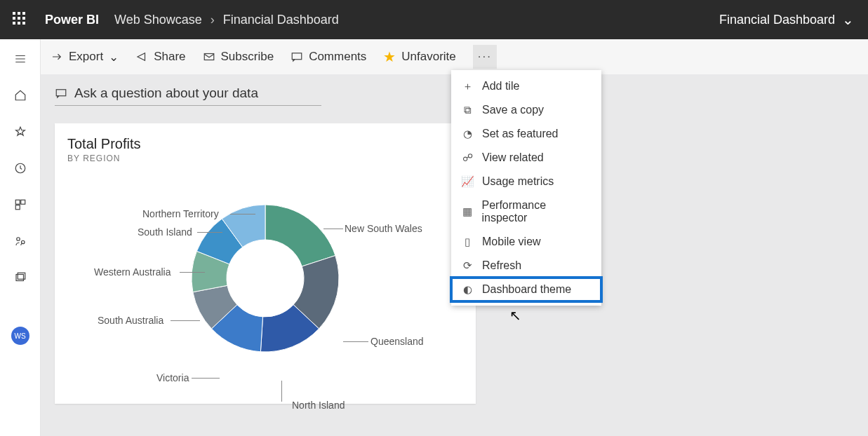  Describe the element at coordinates (300, 236) in the screenshot. I see `donut-slice` at that location.